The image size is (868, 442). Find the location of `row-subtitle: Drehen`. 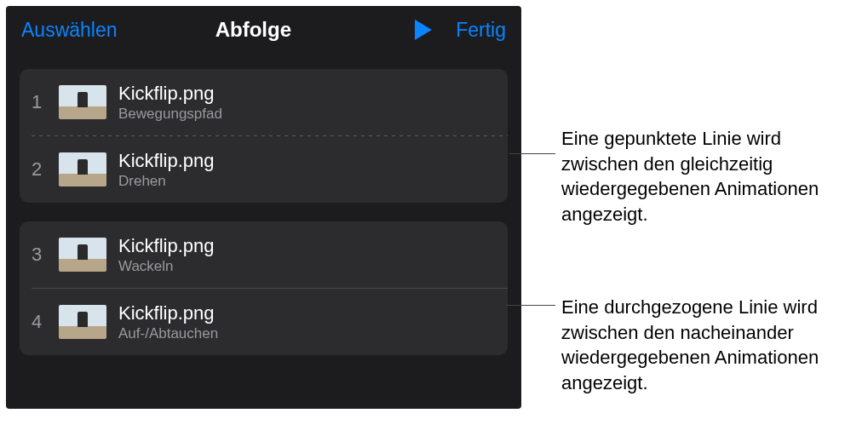

row-subtitle: Drehen is located at coordinates (167, 181).